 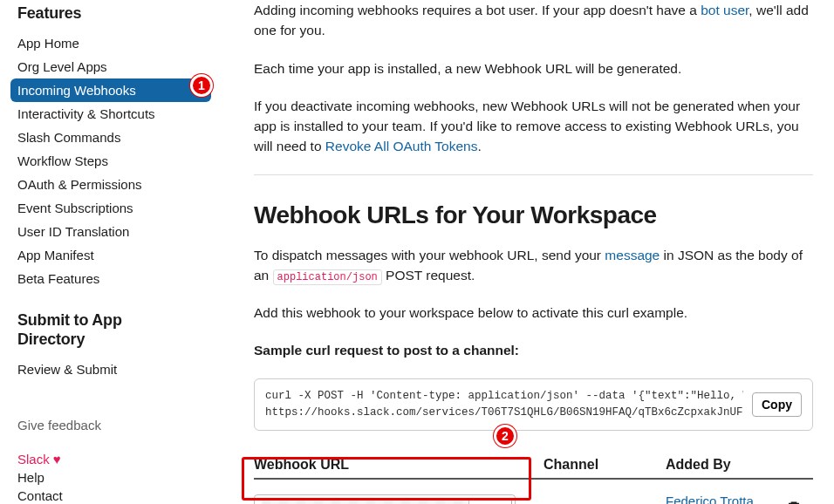 What do you see at coordinates (504, 405) in the screenshot?
I see `curl-code: curl -X POST -H 'Content-type: applicati…` at bounding box center [504, 405].